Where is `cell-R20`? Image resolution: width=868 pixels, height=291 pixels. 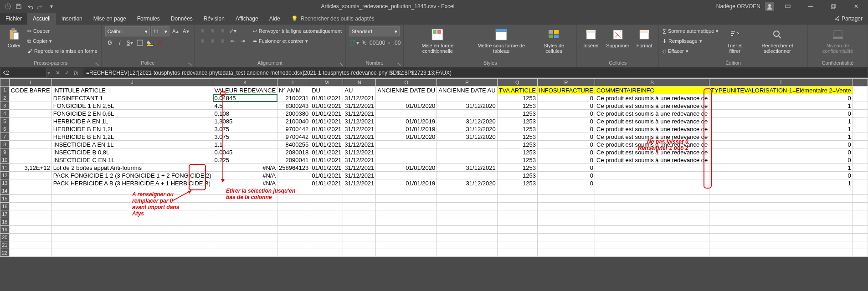
cell-R20 is located at coordinates (566, 238).